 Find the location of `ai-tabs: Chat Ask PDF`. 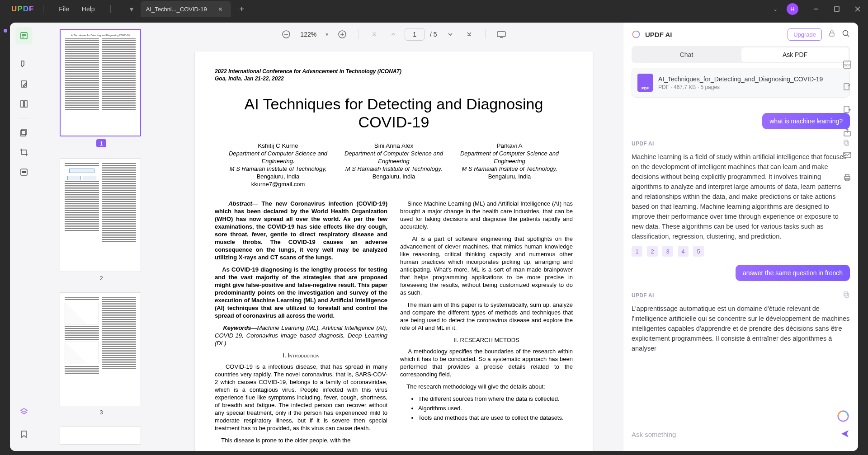

ai-tabs: Chat Ask PDF is located at coordinates (741, 55).